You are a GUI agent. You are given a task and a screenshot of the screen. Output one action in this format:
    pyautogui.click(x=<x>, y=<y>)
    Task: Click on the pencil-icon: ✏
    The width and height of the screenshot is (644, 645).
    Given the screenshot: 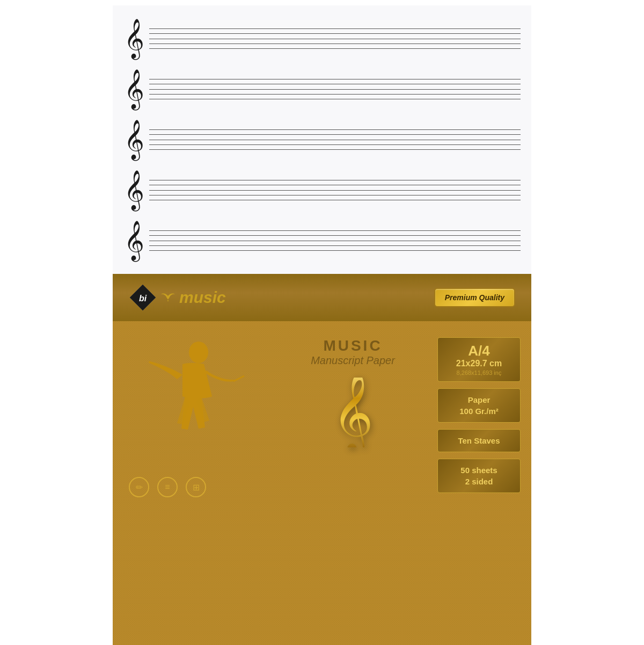 What is the action you would take?
    pyautogui.click(x=139, y=487)
    